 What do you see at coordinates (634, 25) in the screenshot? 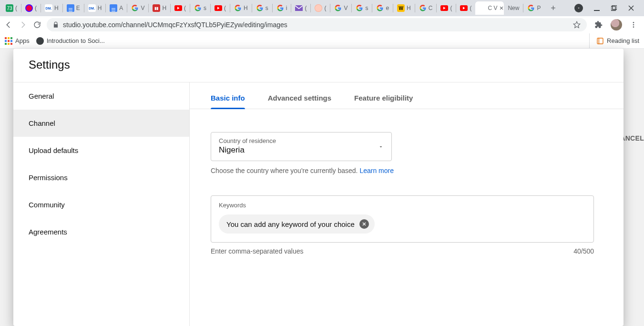
I see `kebab-menu-icon` at bounding box center [634, 25].